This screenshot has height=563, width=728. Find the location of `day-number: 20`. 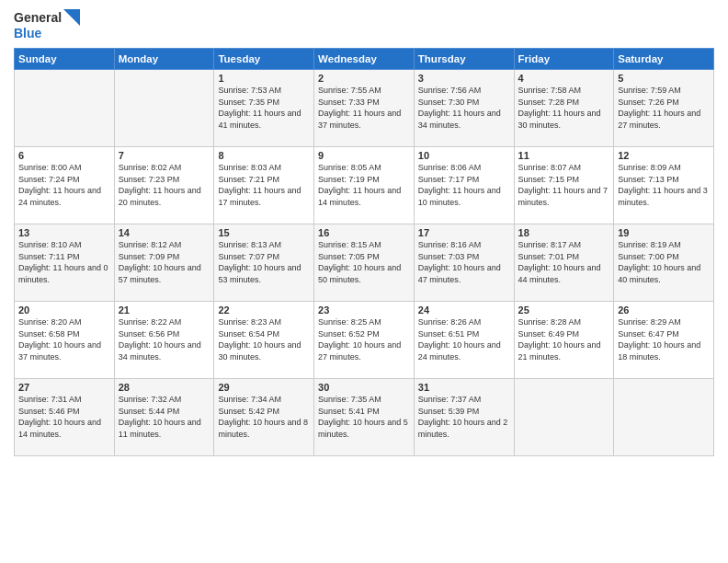

day-number: 20 is located at coordinates (64, 310).